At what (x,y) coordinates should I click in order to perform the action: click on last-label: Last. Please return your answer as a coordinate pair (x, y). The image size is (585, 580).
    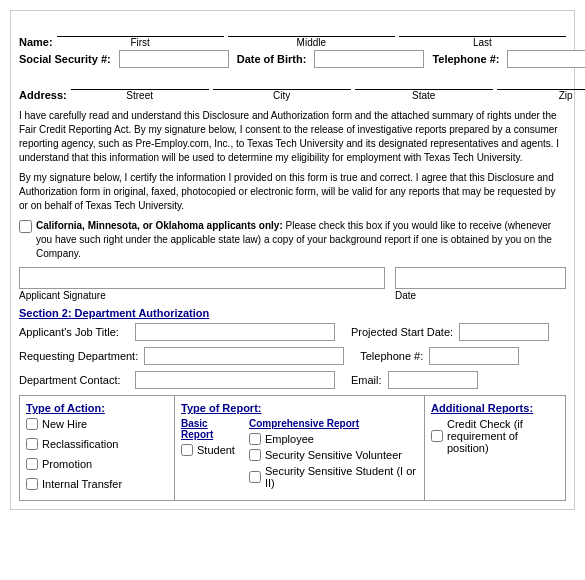
    Looking at the image, I should click on (482, 42).